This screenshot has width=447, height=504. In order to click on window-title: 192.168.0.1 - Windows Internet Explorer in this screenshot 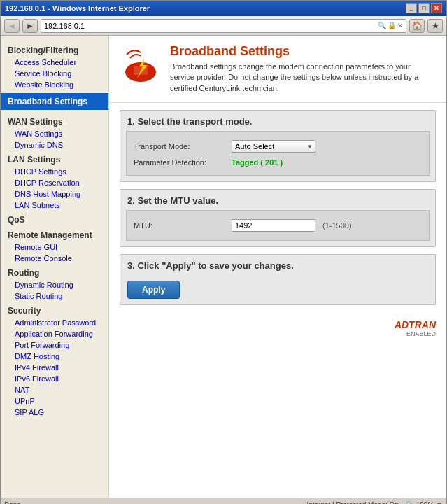, I will do `click(77, 8)`.